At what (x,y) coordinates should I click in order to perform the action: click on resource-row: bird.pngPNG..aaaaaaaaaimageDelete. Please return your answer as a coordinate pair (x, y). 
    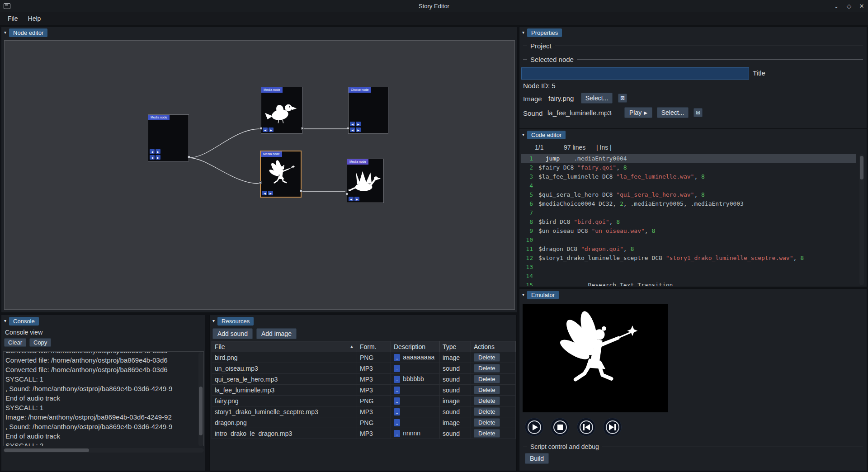
    Looking at the image, I should click on (364, 358).